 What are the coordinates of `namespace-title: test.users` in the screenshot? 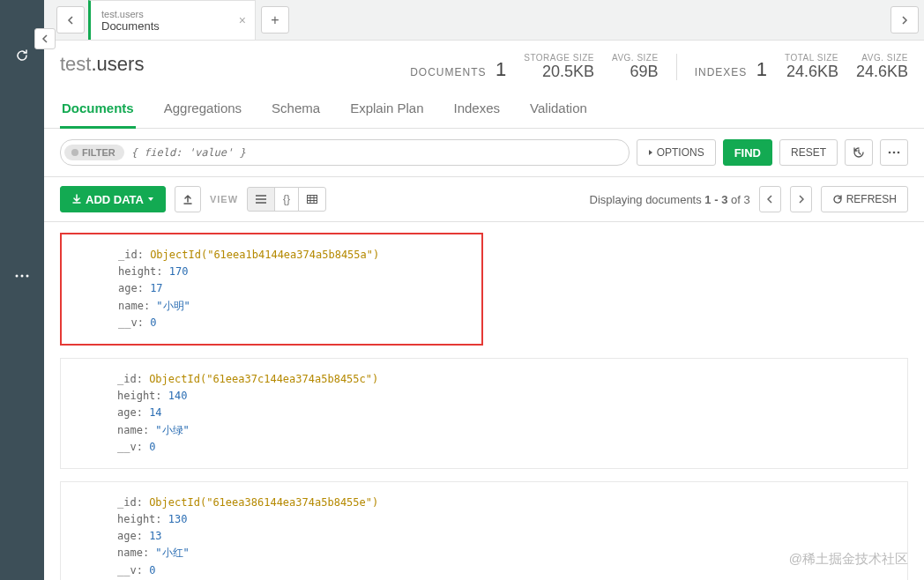 It's located at (102, 64).